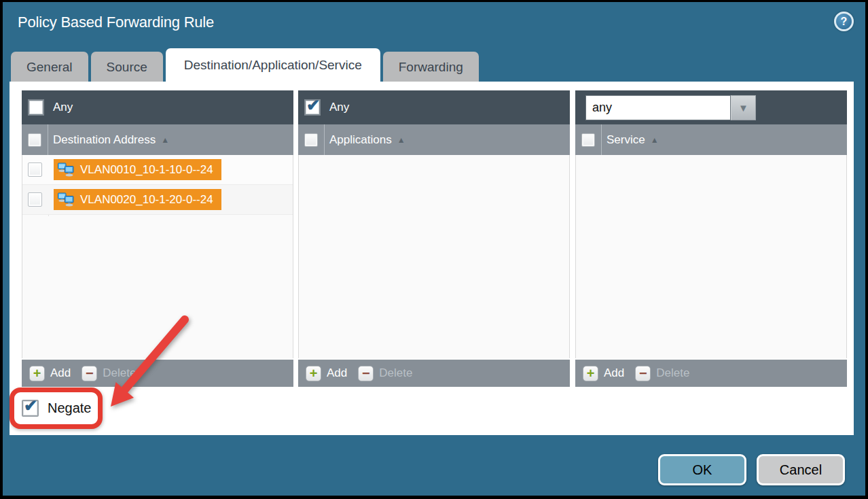  What do you see at coordinates (626, 140) in the screenshot?
I see `service-column-label: Service` at bounding box center [626, 140].